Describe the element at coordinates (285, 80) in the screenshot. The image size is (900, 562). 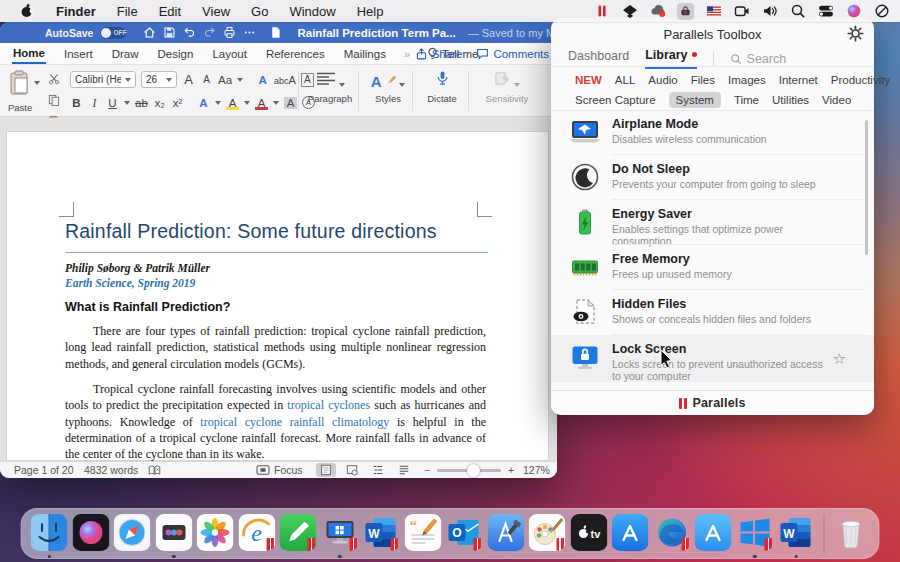
I see `phonetic-guide-button: abcA` at that location.